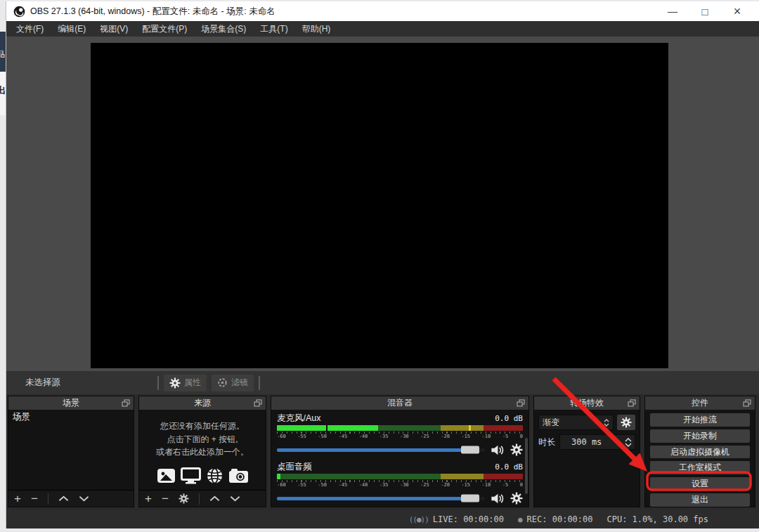 The height and width of the screenshot is (532, 759). What do you see at coordinates (521, 485) in the screenshot?
I see `meter-scale-label: 0` at bounding box center [521, 485].